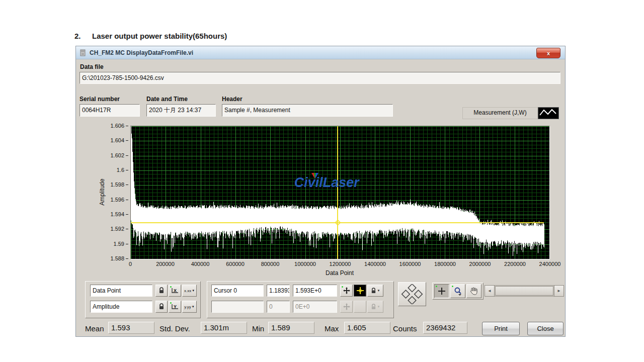 Image resolution: width=644 pixels, height=362 pixels. Describe the element at coordinates (300, 300) in the screenshot. I see `cursor-controls-panel: Cursor 0 1.18393 1.593E+0 ▼ 0 0E+0` at that location.